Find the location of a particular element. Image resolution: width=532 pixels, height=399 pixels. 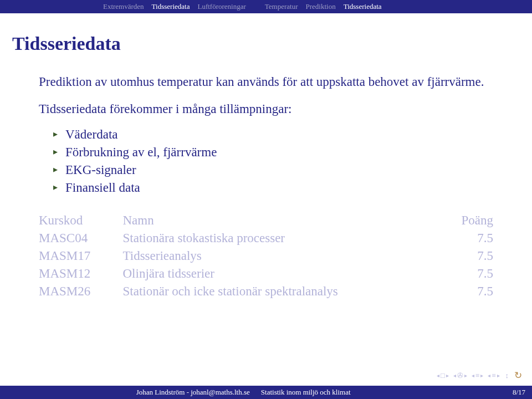

col-name: Namn is located at coordinates (285, 221).